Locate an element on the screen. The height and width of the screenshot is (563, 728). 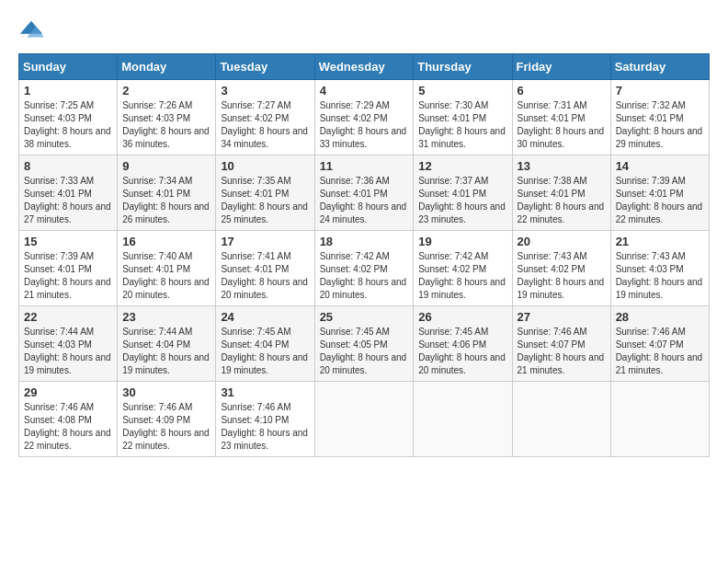
day-detail: Sunrise: 7:27 AM Sunset: 4:02 PM Dayligh… is located at coordinates (265, 125).